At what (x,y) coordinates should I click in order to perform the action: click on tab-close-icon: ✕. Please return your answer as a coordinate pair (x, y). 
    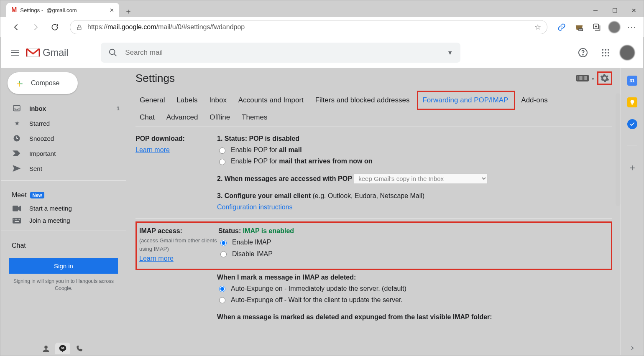
    Looking at the image, I should click on (112, 10).